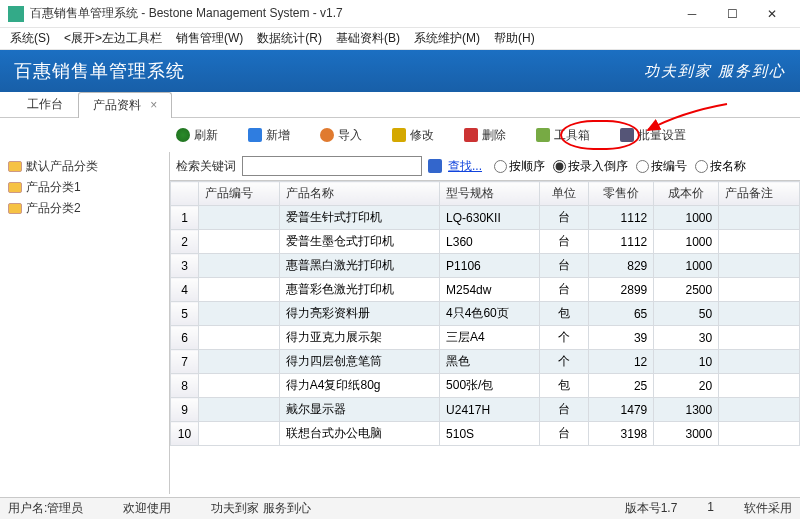 The width and height of the screenshot is (800, 519). I want to click on col-unit: 单位, so click(564, 194).